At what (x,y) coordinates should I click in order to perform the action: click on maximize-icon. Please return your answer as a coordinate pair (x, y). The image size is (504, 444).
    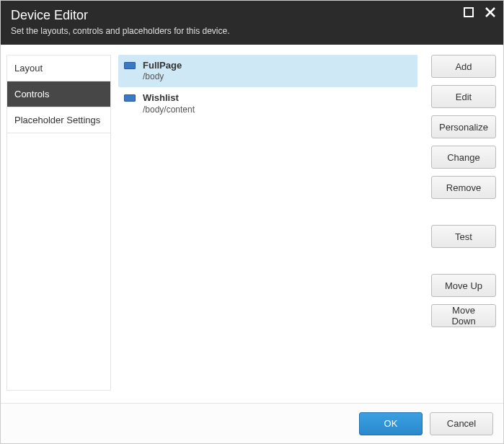
    Looking at the image, I should click on (469, 12).